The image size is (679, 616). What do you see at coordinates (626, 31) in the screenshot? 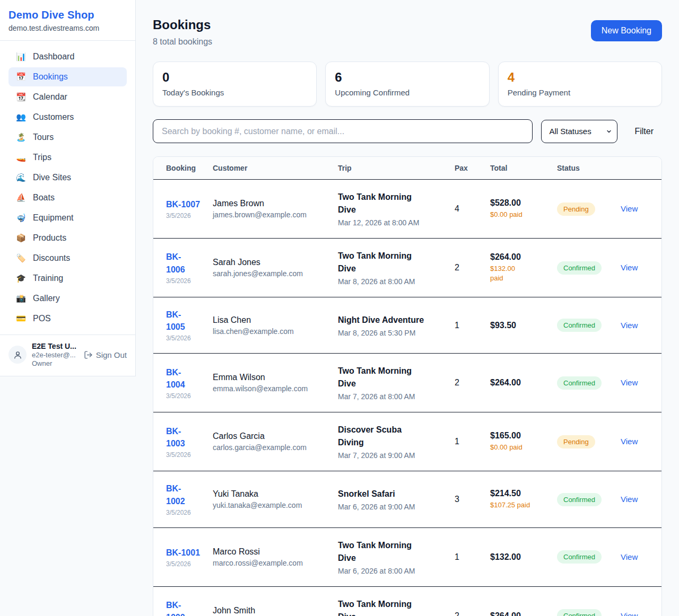
I see `new-booking-button: New Booking` at bounding box center [626, 31].